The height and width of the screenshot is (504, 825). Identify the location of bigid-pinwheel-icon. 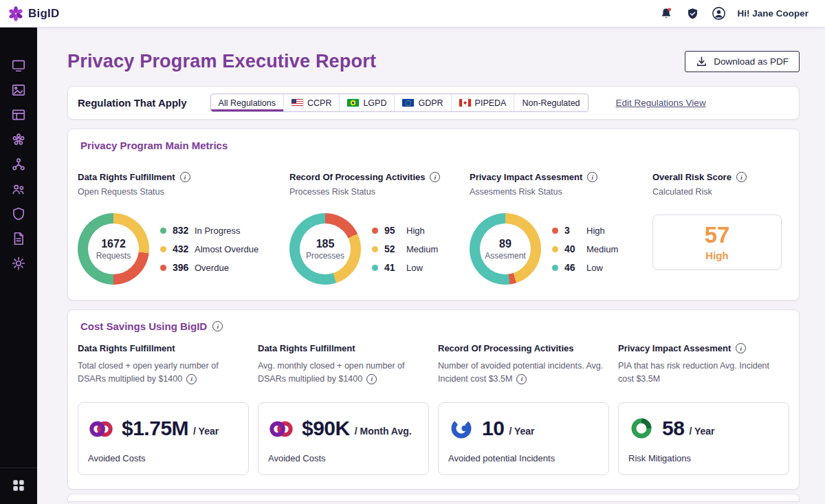
(16, 14).